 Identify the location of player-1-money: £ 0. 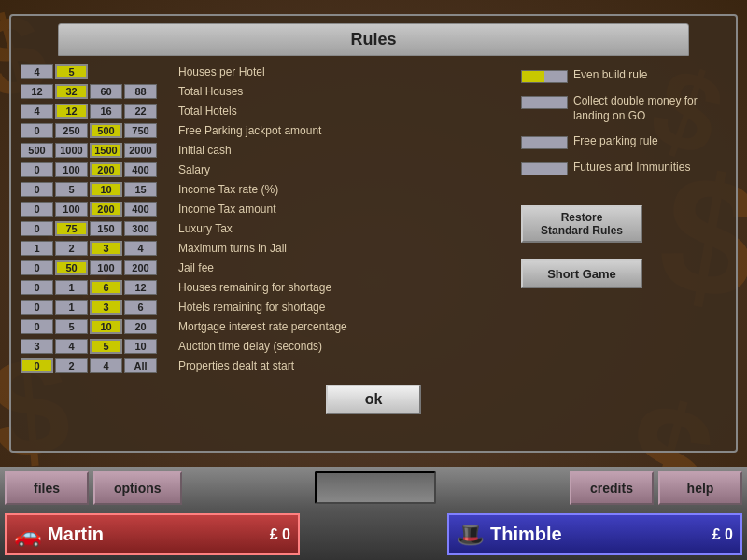
(280, 535).